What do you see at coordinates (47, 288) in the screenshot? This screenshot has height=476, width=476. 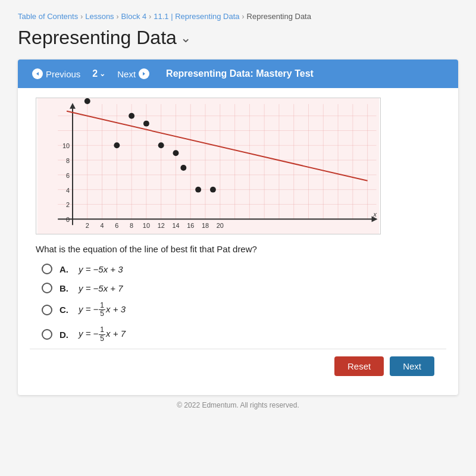 I see `radio-b` at bounding box center [47, 288].